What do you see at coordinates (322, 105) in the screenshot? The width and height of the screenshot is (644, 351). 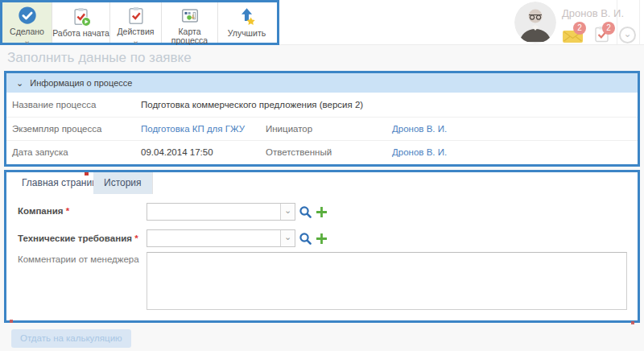 I see `table-row: Название процесса Подготовка коммерческо…` at bounding box center [322, 105].